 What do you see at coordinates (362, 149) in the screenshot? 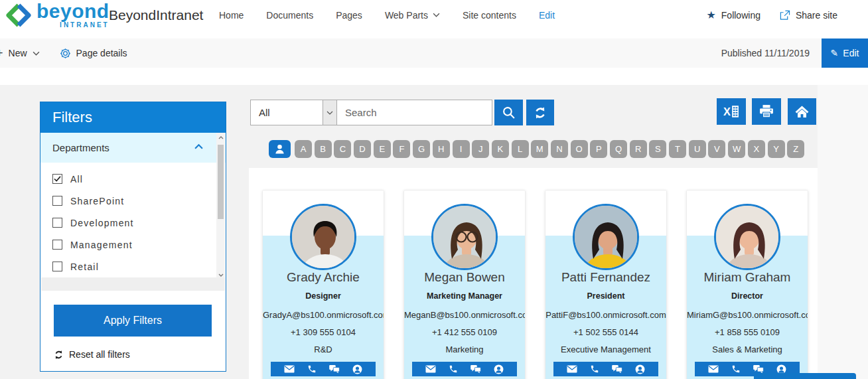
I see `alphabet-letter-button: D` at bounding box center [362, 149].